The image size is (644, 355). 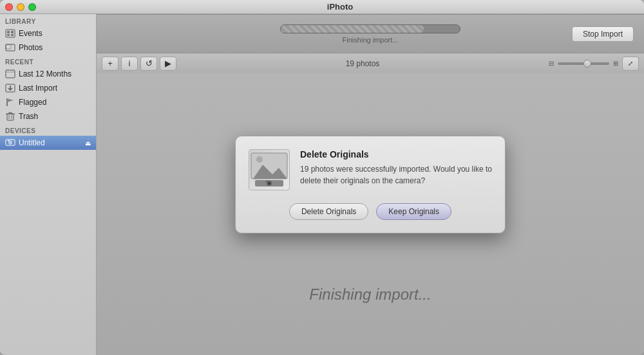 What do you see at coordinates (32, 143) in the screenshot?
I see `untitled-label: Untitled` at bounding box center [32, 143].